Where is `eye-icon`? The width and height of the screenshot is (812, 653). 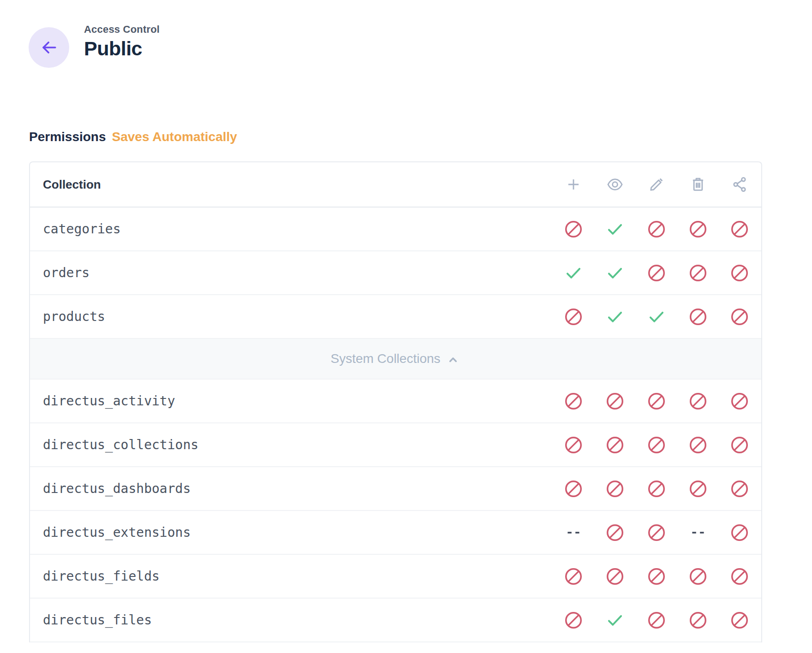
eye-icon is located at coordinates (615, 184).